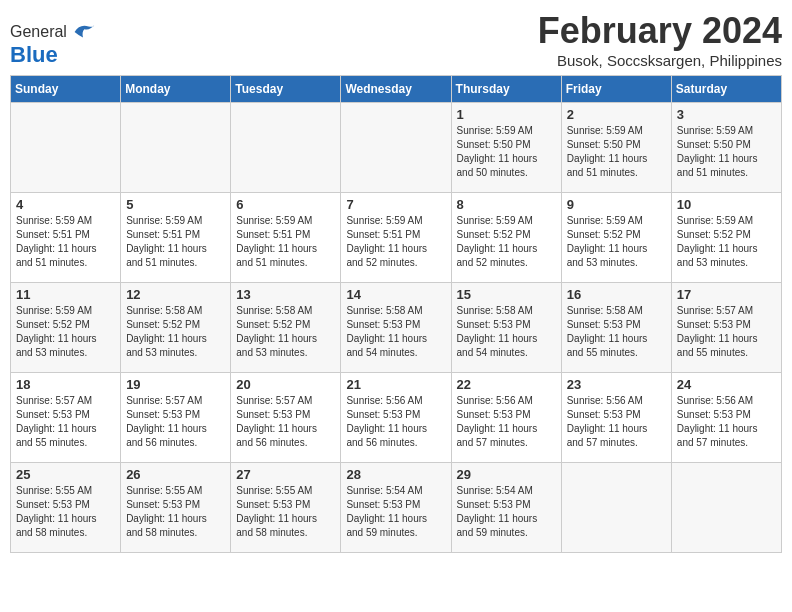 Image resolution: width=792 pixels, height=612 pixels. I want to click on calendar-cell: 13Sunrise: 5:58 AMSunset: 5:52 PMDayligh…, so click(286, 328).